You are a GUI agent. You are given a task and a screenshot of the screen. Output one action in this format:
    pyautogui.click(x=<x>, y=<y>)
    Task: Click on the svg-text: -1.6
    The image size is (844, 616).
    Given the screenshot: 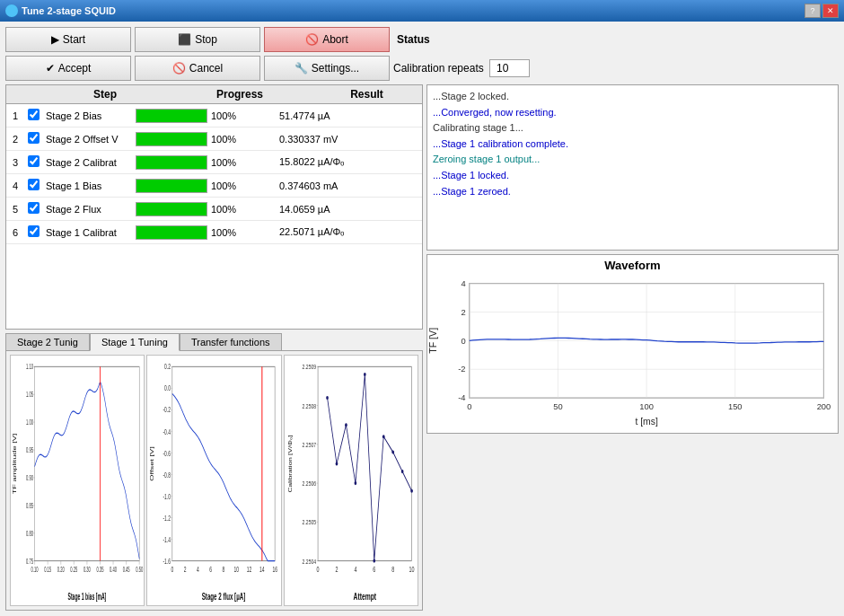 What is the action you would take?
    pyautogui.click(x=167, y=560)
    